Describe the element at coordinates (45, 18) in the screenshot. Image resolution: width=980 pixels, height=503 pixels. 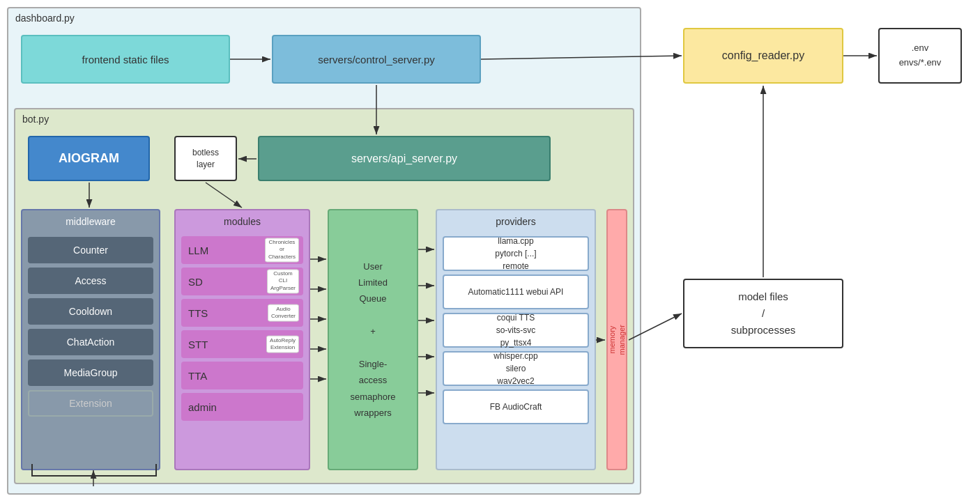
I see `dashboard-label: dashboard.py` at that location.